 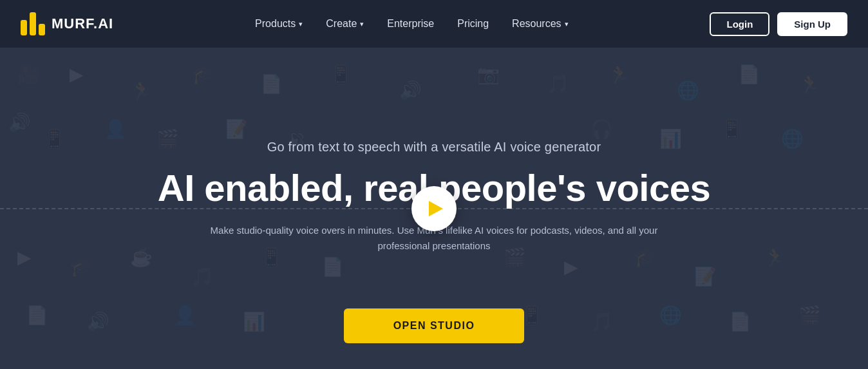 What do you see at coordinates (434, 209) in the screenshot?
I see `play-button-wrapper` at bounding box center [434, 209].